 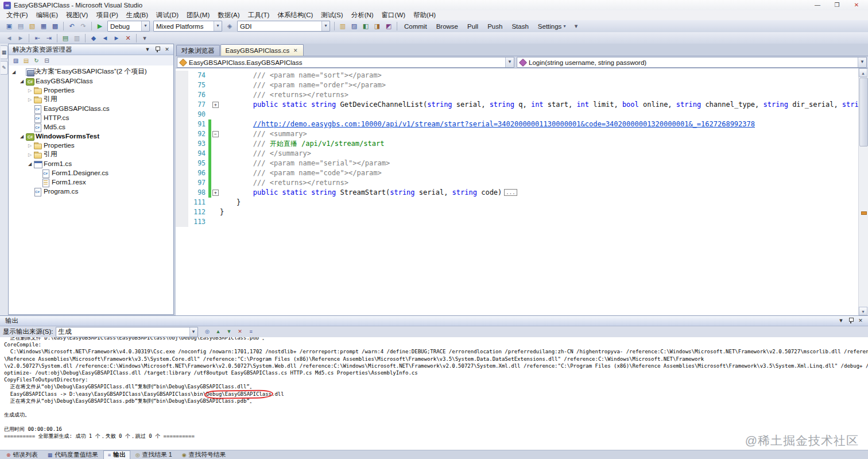 What do you see at coordinates (692, 62) in the screenshot?
I see `members-combo: Login(string username, string password) …` at bounding box center [692, 62].